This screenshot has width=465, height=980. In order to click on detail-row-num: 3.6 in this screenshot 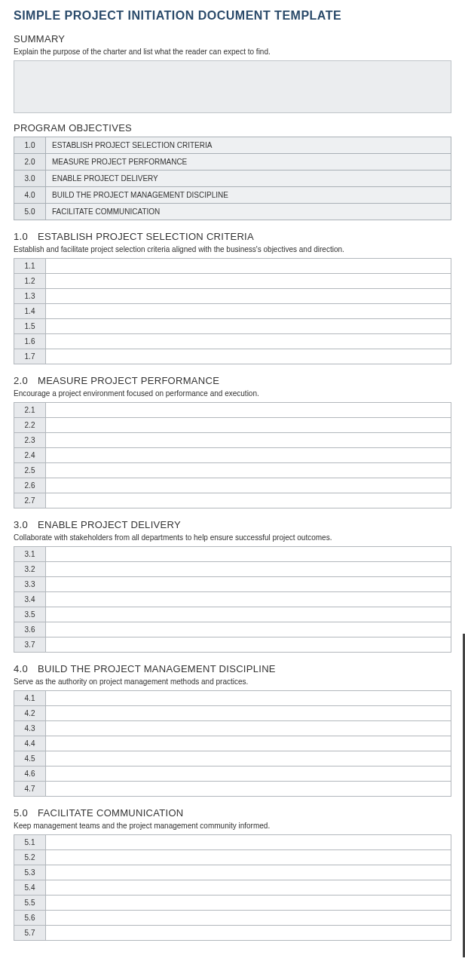, I will do `click(30, 630)`.